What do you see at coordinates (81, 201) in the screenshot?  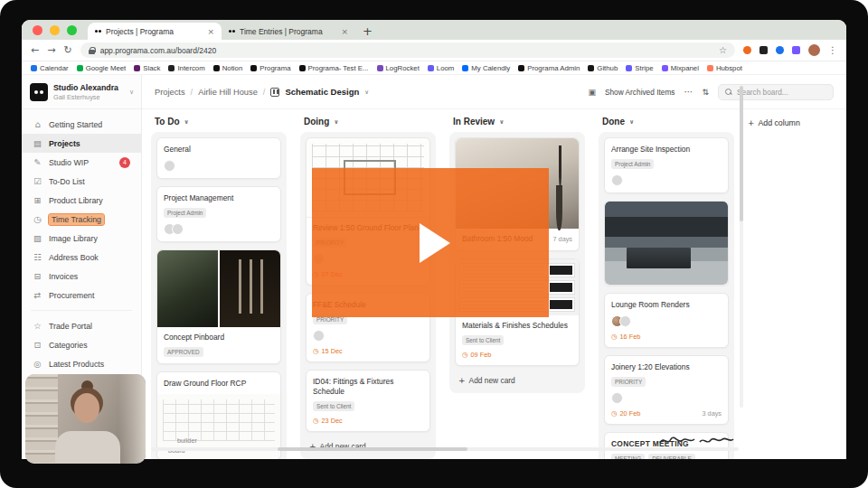 I see `sidebar-item-product-library: ⊞Product Library` at bounding box center [81, 201].